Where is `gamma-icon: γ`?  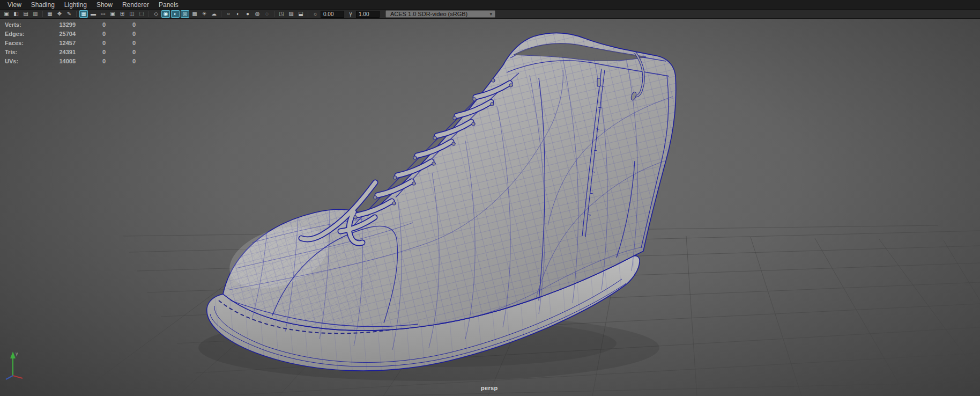 gamma-icon: γ is located at coordinates (351, 14).